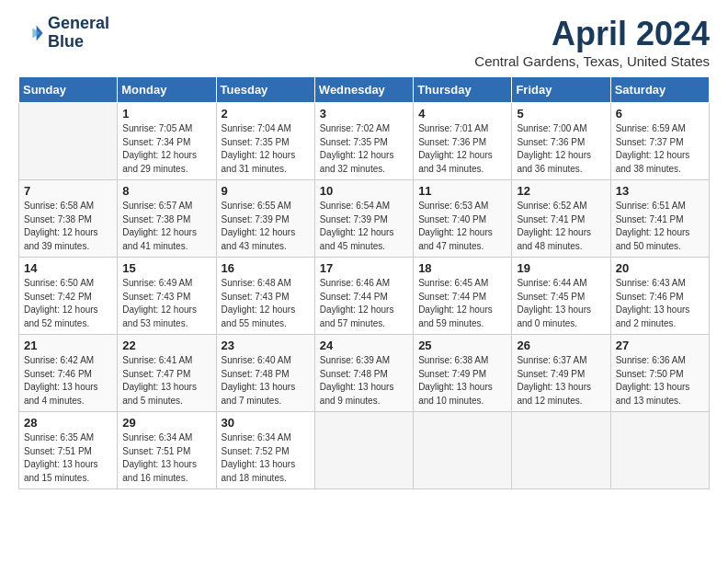  What do you see at coordinates (166, 346) in the screenshot?
I see `day-number: 22` at bounding box center [166, 346].